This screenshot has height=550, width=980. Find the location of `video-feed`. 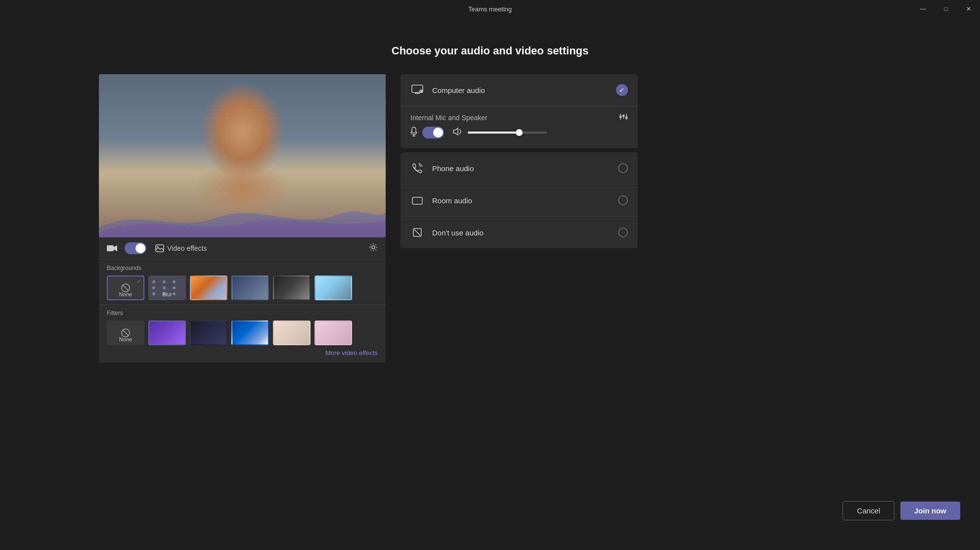

video-feed is located at coordinates (242, 156).